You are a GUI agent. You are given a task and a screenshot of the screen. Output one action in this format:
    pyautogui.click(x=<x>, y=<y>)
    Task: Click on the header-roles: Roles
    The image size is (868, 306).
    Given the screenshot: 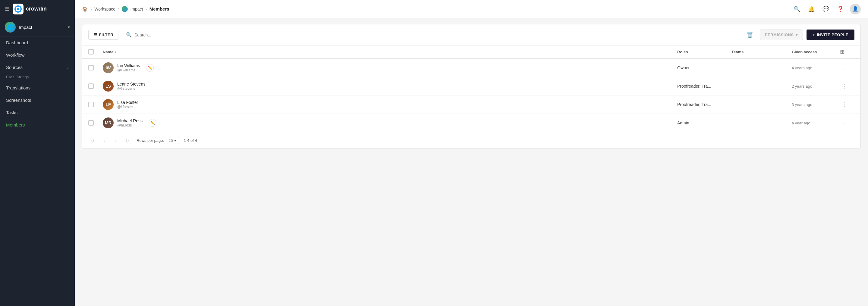 What is the action you would take?
    pyautogui.click(x=704, y=52)
    